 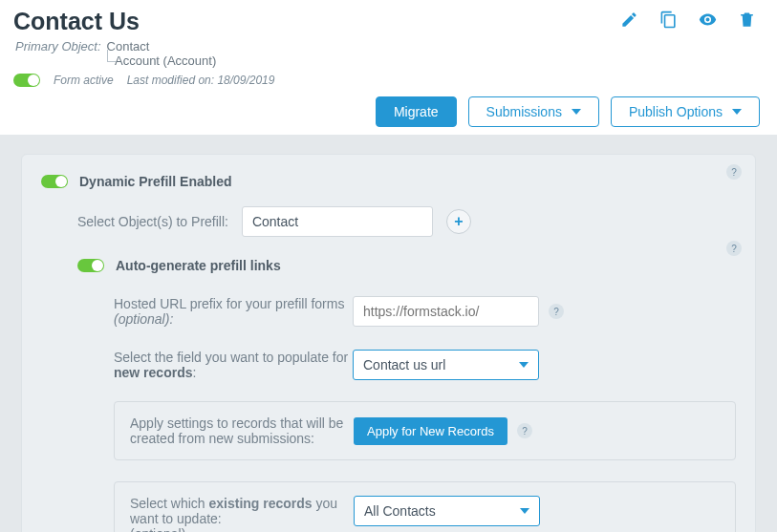 I want to click on trash-icon, so click(x=747, y=21).